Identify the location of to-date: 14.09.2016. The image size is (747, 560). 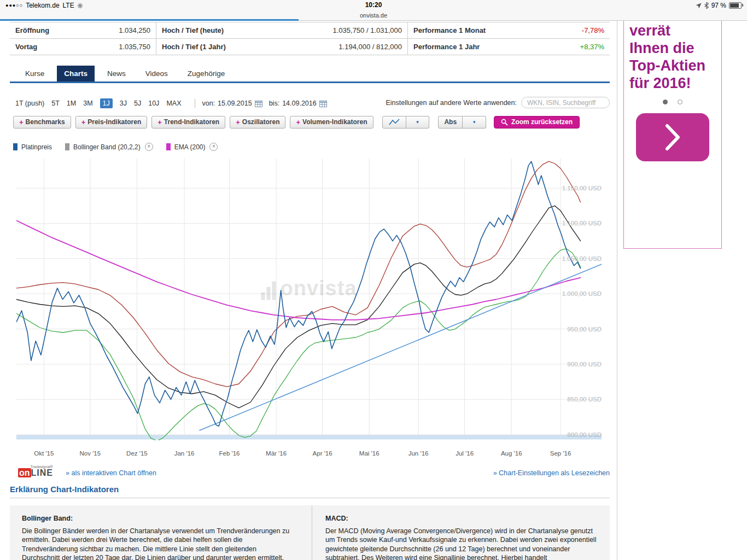
(300, 103).